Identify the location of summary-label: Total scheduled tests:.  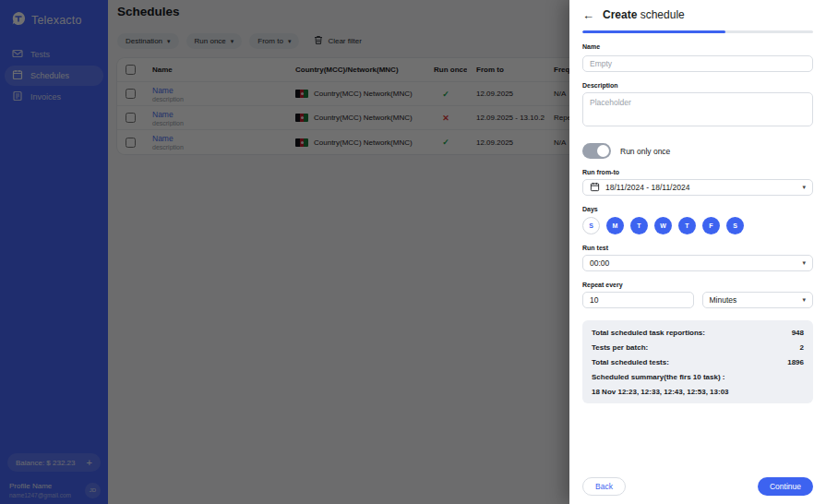
(630, 362).